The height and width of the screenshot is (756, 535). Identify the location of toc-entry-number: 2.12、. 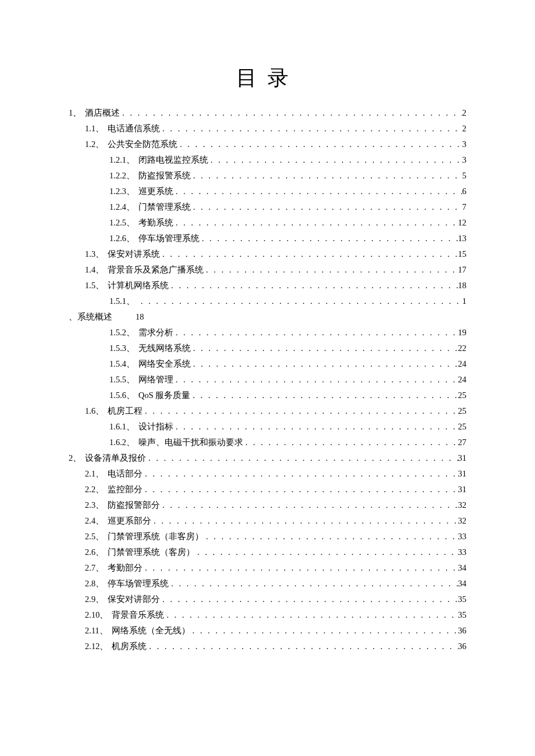
(97, 646).